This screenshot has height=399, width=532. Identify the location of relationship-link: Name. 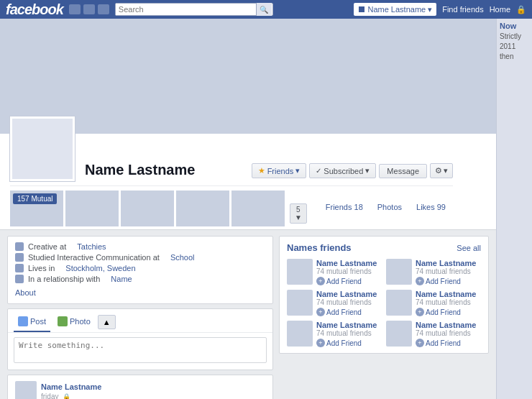
(121, 279).